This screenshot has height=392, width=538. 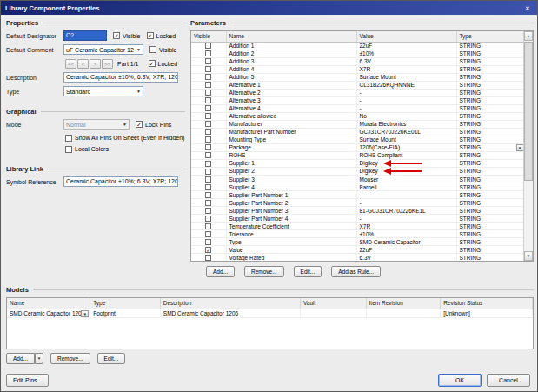 I want to click on scroll-up-icon: ▲, so click(x=528, y=37).